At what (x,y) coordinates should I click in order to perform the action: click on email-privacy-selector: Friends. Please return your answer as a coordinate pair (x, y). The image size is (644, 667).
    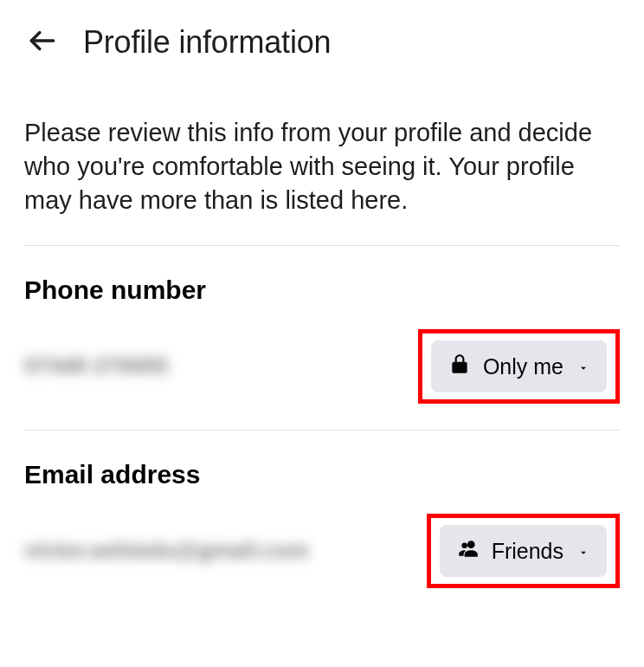
    Looking at the image, I should click on (523, 551).